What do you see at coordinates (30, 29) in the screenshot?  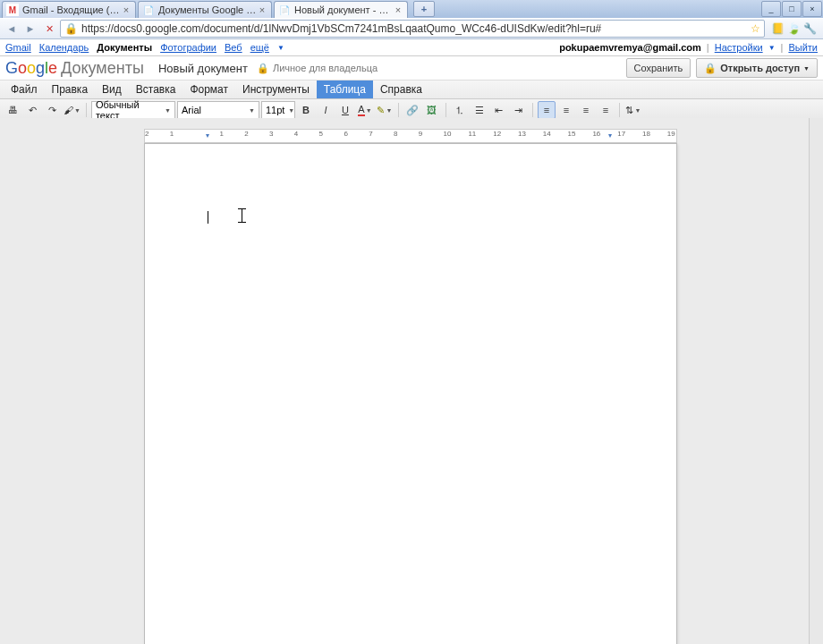 I see `forward-button: ►` at bounding box center [30, 29].